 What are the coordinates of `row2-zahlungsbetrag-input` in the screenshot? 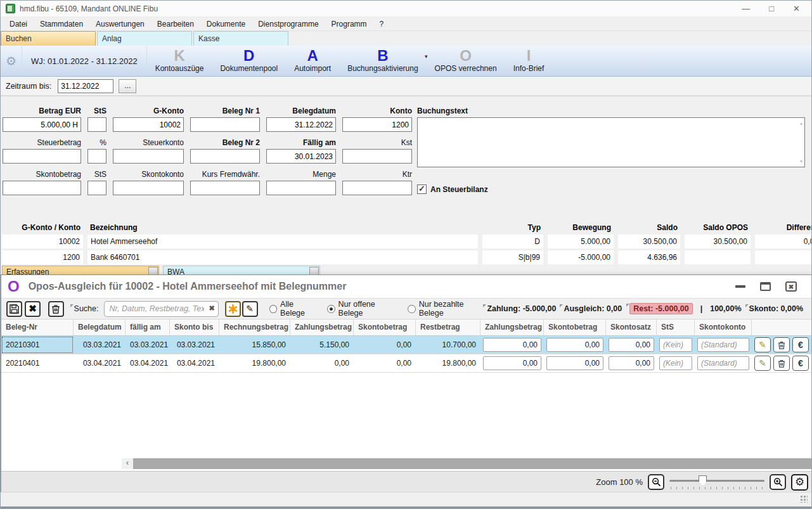 It's located at (512, 363).